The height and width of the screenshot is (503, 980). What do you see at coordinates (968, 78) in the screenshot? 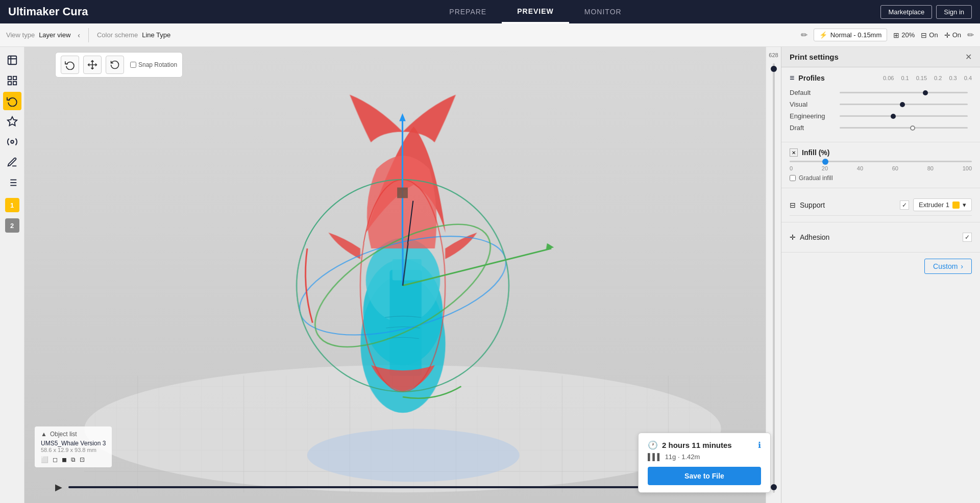
I see `profile-val-6: 0.4` at bounding box center [968, 78].